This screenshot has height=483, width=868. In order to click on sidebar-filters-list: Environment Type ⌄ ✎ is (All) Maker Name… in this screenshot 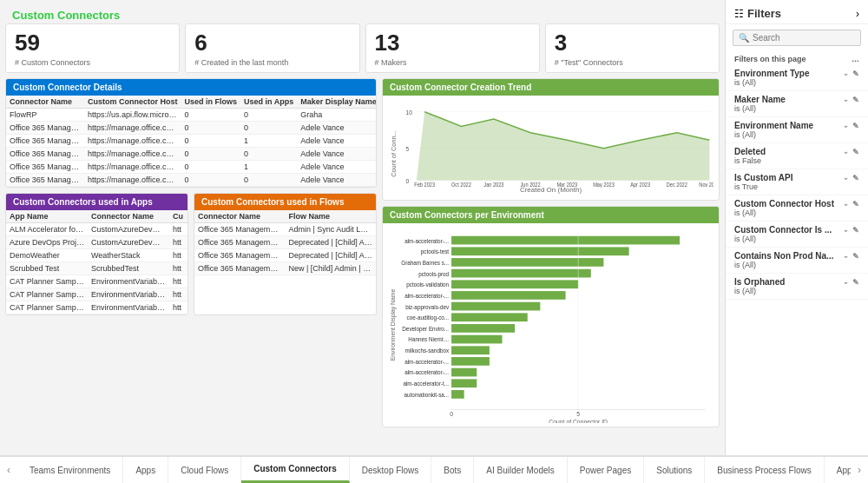, I will do `click(797, 261)`.